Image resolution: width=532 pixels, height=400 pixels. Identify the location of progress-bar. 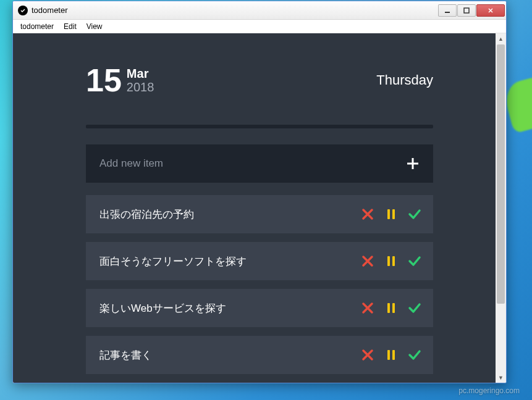
(260, 127).